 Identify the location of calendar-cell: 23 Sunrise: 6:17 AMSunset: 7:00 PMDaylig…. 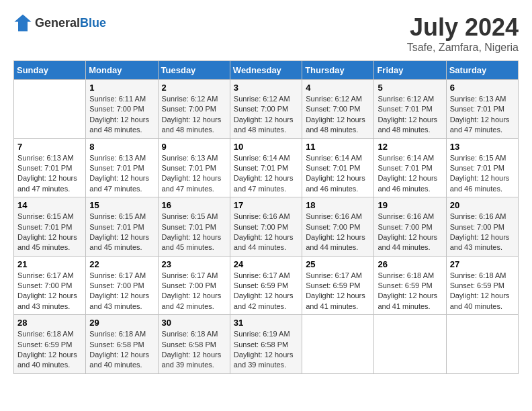
(193, 285).